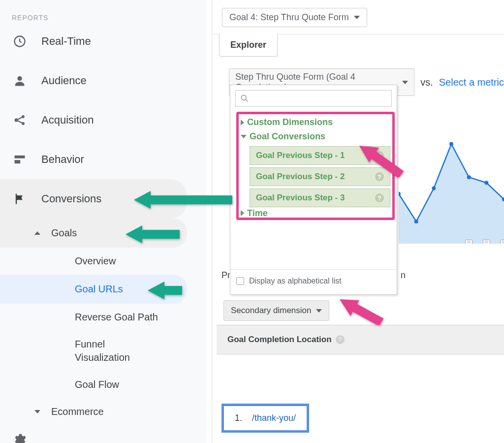 The width and height of the screenshot is (504, 443). Describe the element at coordinates (103, 41) in the screenshot. I see `nav-realtime: Real-Time` at that location.